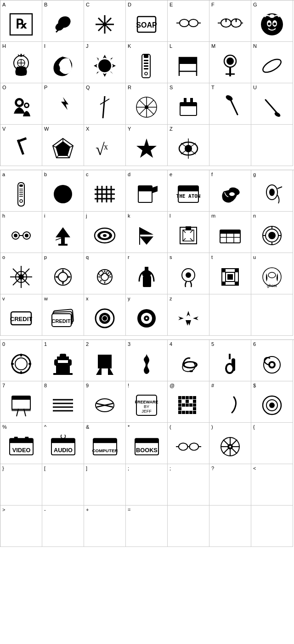 The image size is (294, 644). What do you see at coordinates (63, 361) in the screenshot?
I see `cell-1: 1` at bounding box center [63, 361].